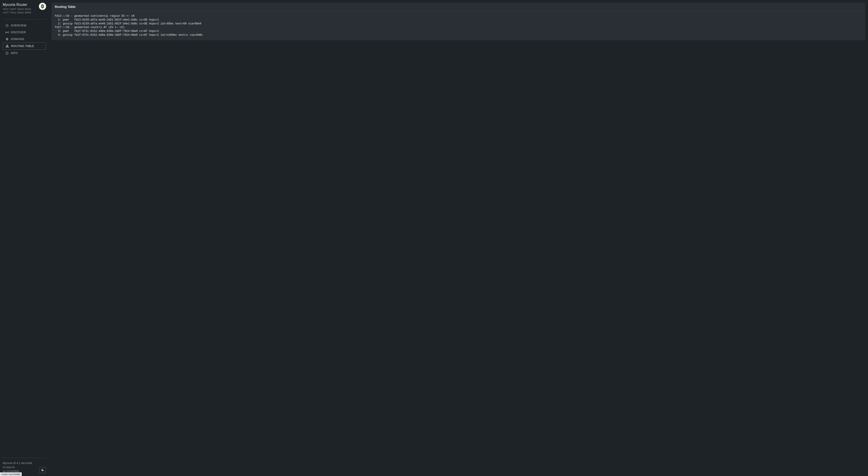 This screenshot has width=868, height=476. I want to click on router-identicon, so click(42, 6).